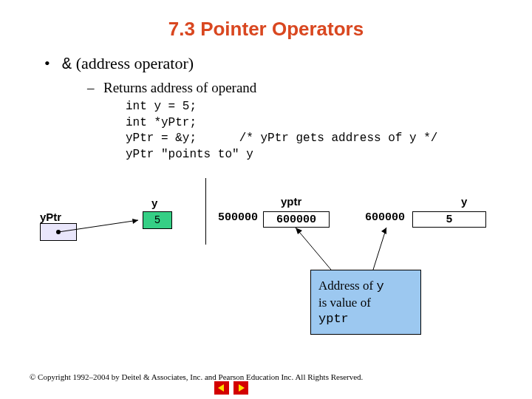  What do you see at coordinates (154, 202) in the screenshot?
I see `label-y-left: y` at bounding box center [154, 202].